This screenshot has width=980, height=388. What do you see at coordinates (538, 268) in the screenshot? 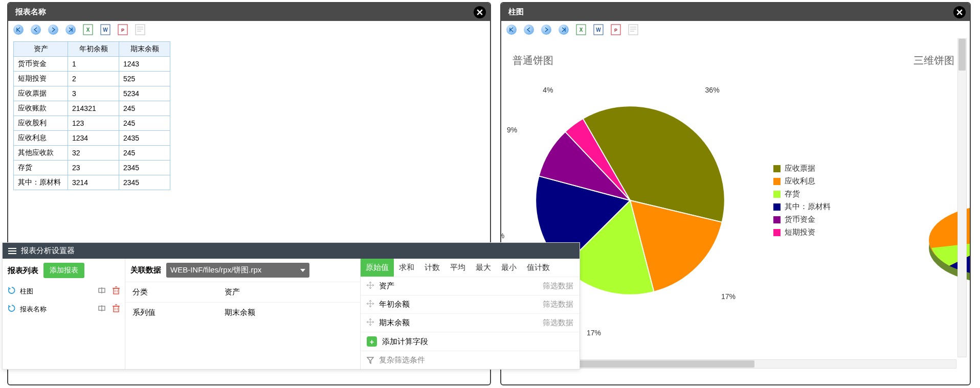
I see `aggregate-tab: 值计数` at bounding box center [538, 268].